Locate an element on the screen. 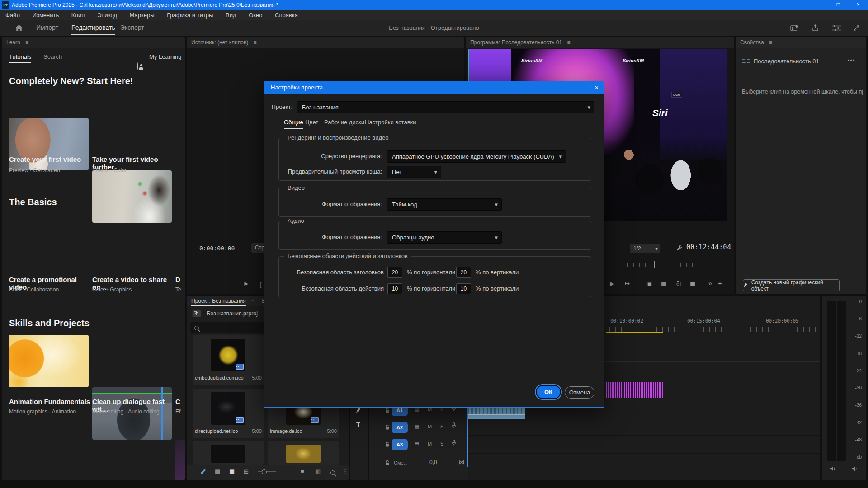  close-icon: × is located at coordinates (858, 5).